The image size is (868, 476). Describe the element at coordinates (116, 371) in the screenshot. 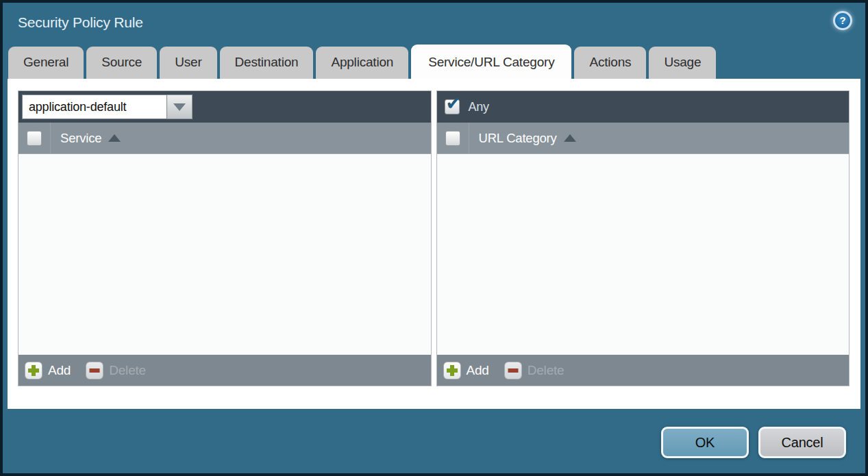

I see `delete-service-button: Delete` at that location.